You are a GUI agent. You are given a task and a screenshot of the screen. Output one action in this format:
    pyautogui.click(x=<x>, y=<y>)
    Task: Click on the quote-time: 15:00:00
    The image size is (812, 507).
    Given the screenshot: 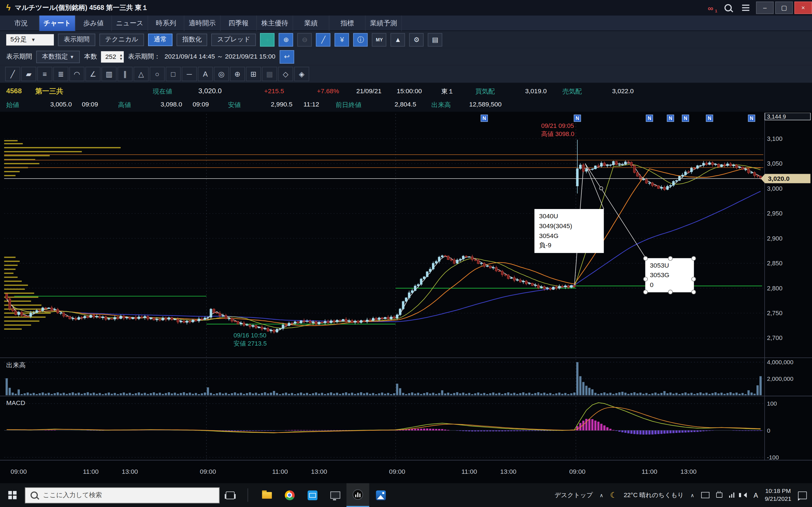 What is the action you would take?
    pyautogui.click(x=409, y=91)
    